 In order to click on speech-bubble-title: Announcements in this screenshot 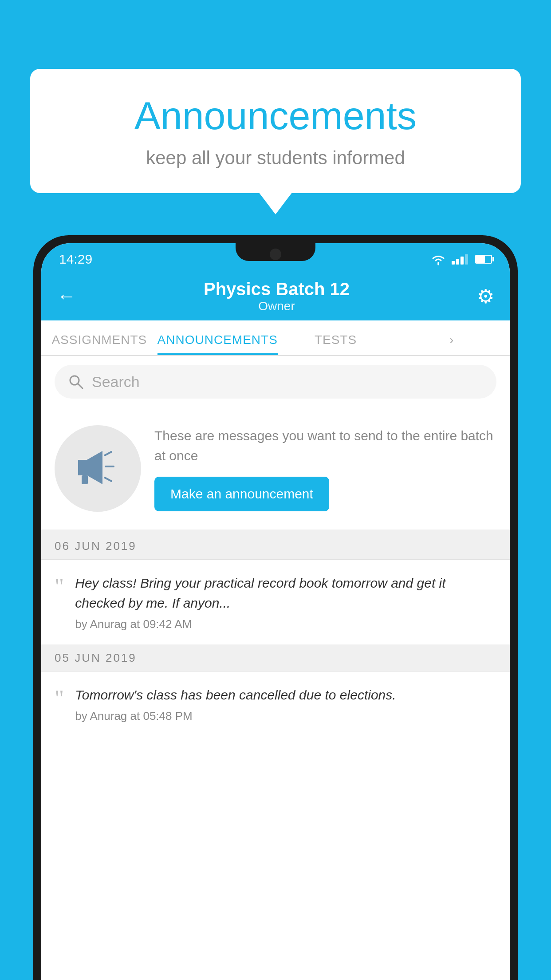, I will do `click(276, 116)`.